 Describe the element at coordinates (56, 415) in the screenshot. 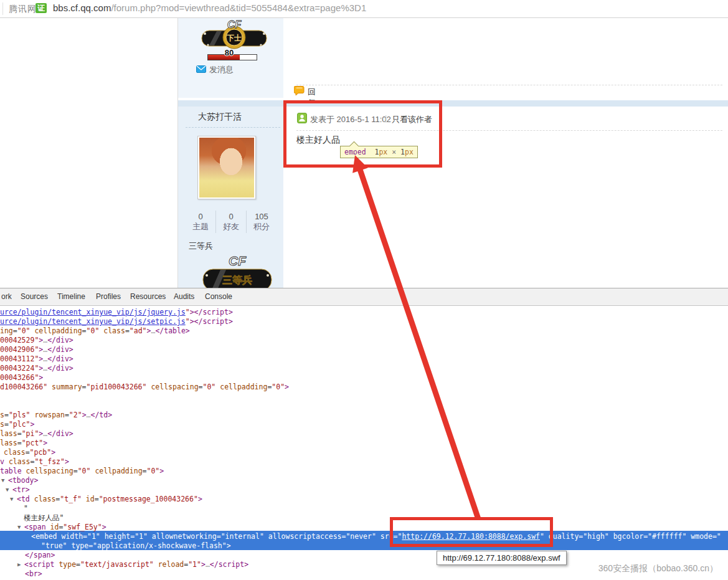

I see `dom-tree-row: s="pls" rowspan="2">…</td>` at that location.